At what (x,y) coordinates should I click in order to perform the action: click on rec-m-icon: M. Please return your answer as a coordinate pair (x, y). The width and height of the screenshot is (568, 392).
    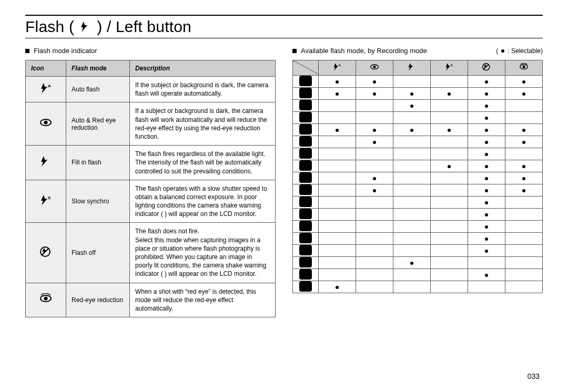
    Looking at the image, I should click on (306, 105).